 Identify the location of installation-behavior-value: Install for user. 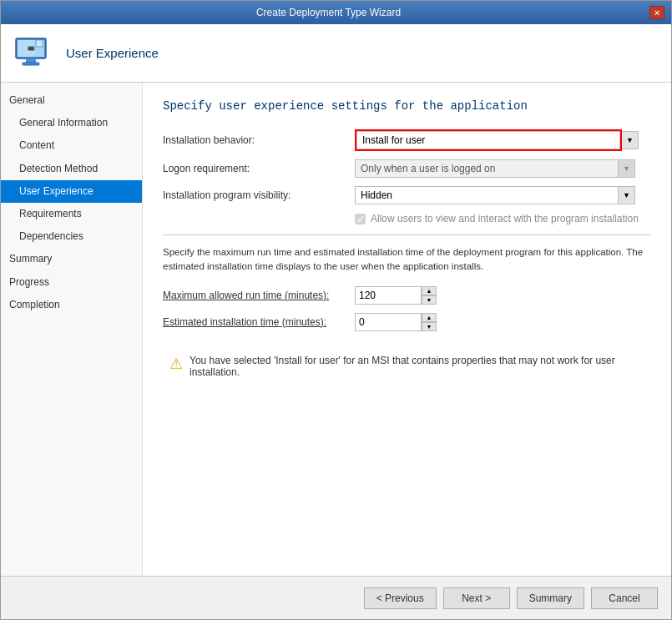
(488, 140).